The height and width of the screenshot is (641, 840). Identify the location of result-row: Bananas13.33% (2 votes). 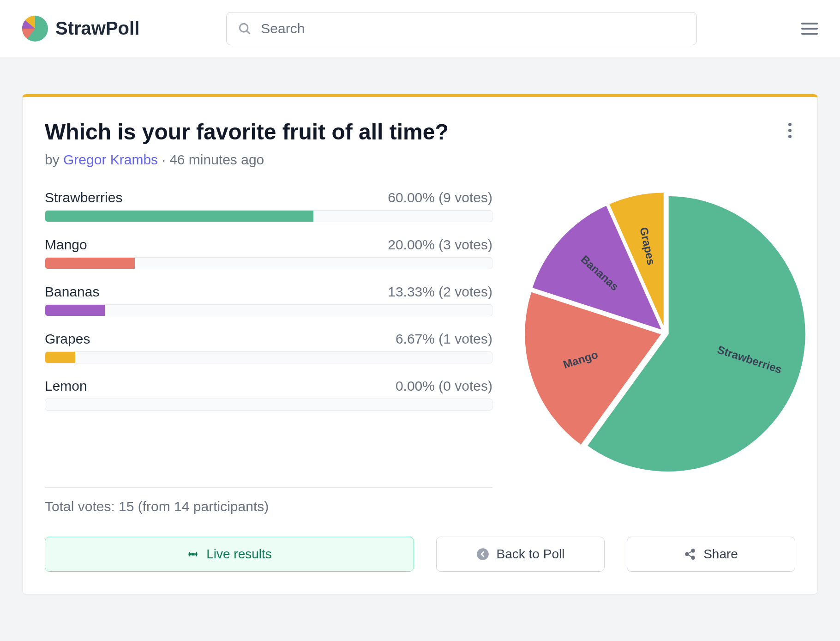
(269, 300).